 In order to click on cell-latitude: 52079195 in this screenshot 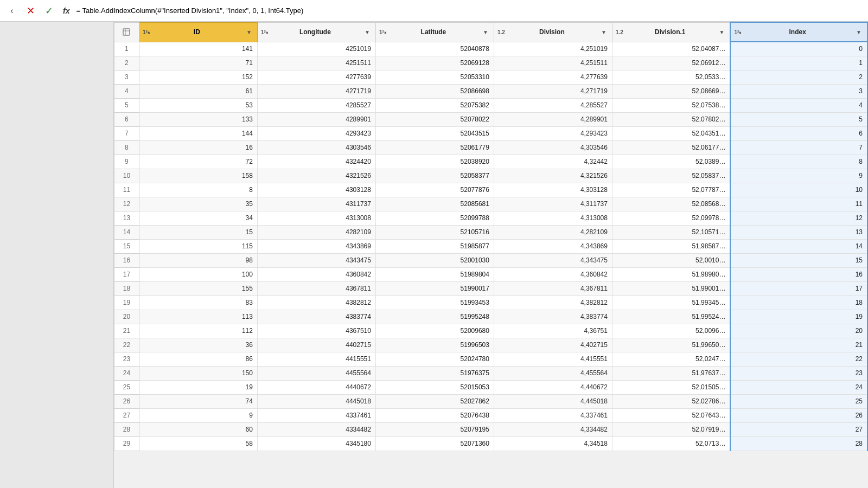, I will do `click(435, 429)`.